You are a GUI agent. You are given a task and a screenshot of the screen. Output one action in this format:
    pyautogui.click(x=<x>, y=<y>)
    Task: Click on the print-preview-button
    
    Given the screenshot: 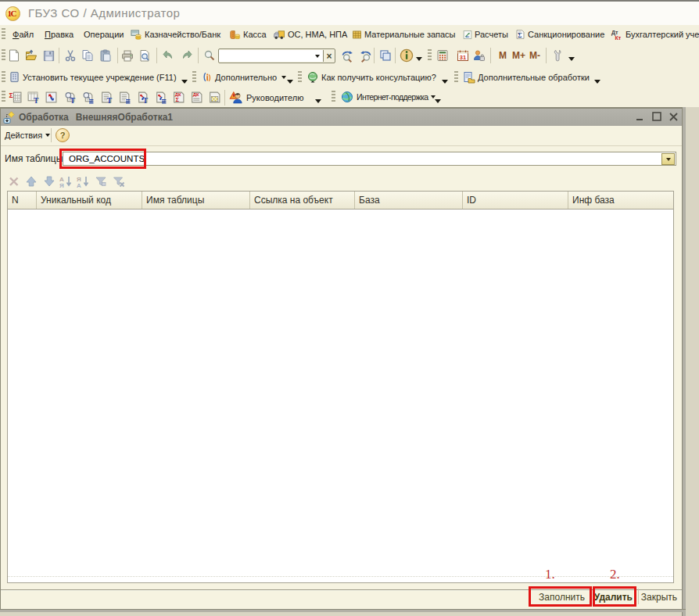 What is the action you would take?
    pyautogui.click(x=145, y=56)
    